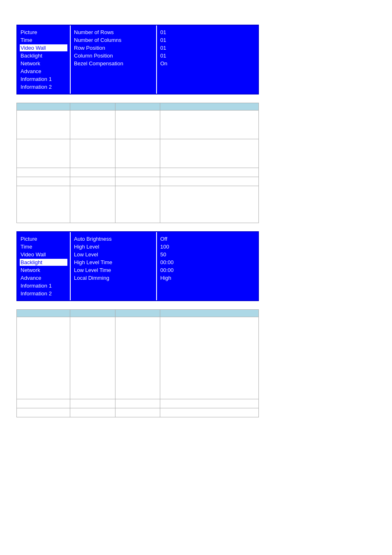 This screenshot has width=392, height=555. What do you see at coordinates (208, 278) in the screenshot?
I see `value-local-dimming: High` at bounding box center [208, 278].